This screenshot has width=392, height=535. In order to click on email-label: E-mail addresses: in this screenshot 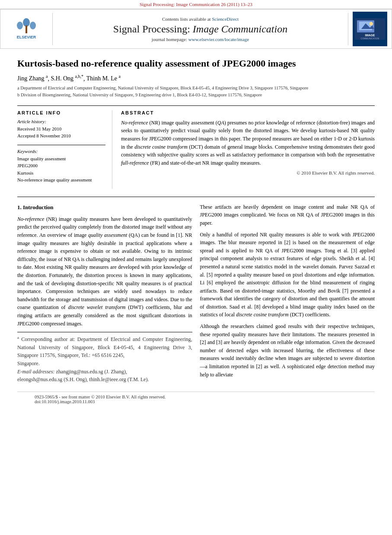, I will do `click(36, 372)`.